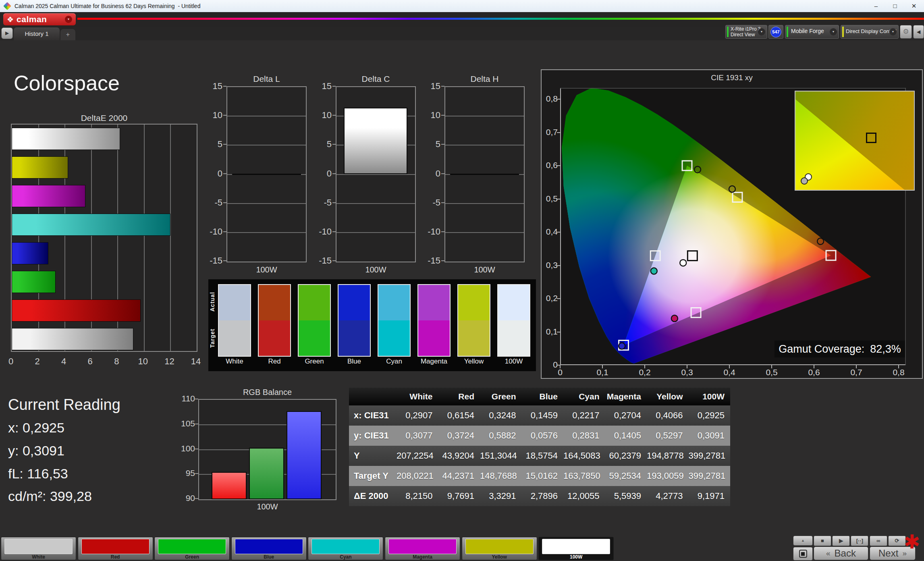 The height and width of the screenshot is (561, 924). What do you see at coordinates (37, 34) in the screenshot?
I see `tab-history-1: History 1` at bounding box center [37, 34].